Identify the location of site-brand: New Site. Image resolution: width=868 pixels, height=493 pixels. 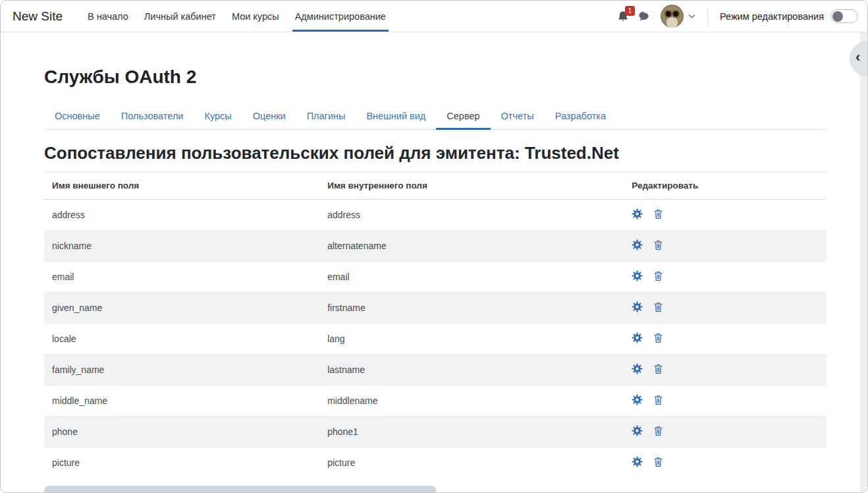
(38, 16).